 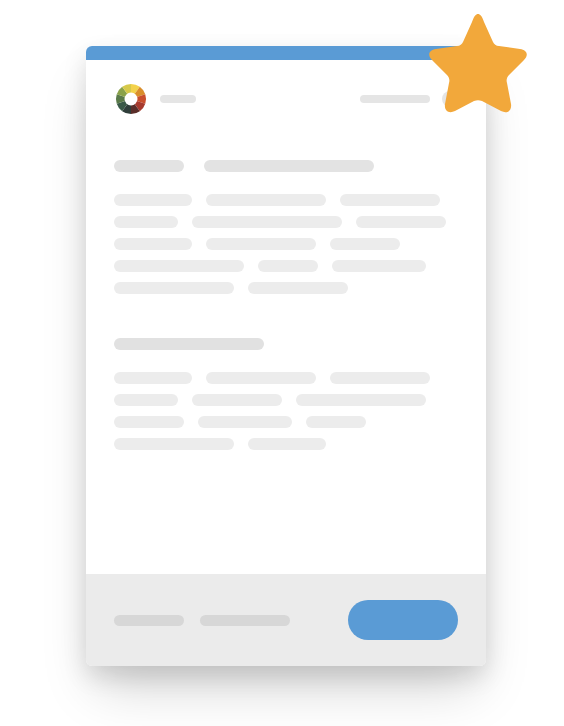 I want to click on brand-name, so click(x=178, y=99).